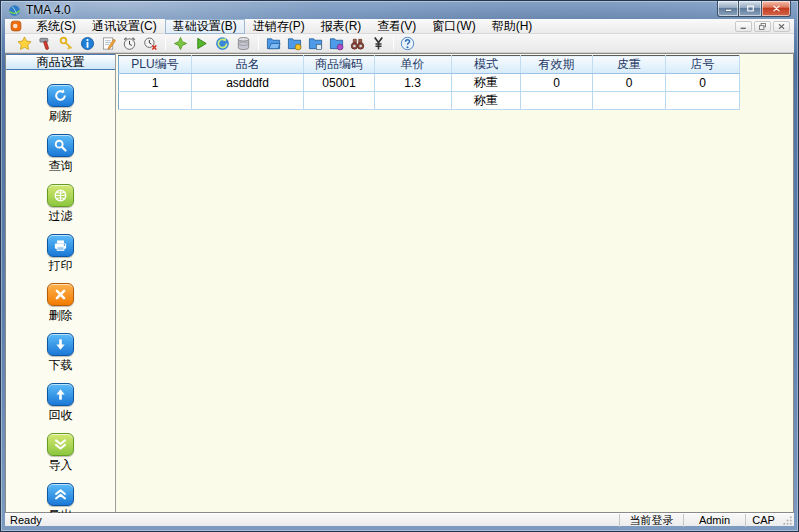  I want to click on menu-item: 进销存(P), so click(279, 26).